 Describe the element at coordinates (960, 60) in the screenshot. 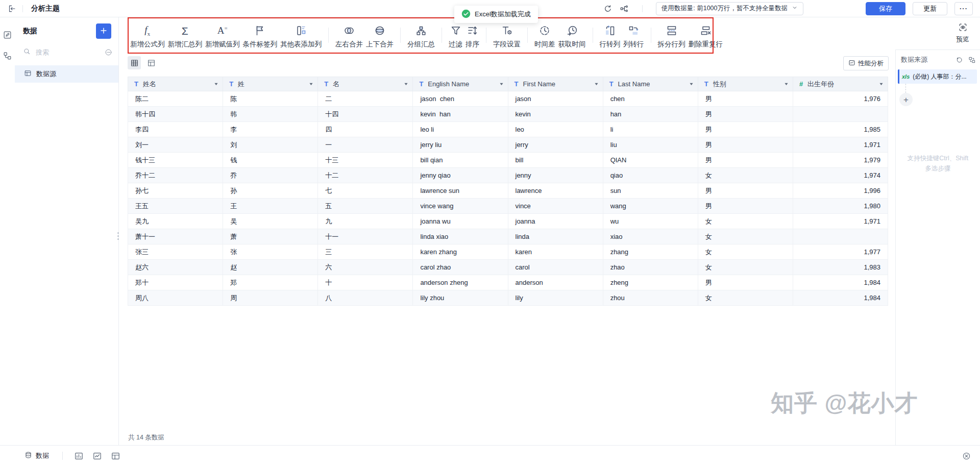

I see `refresh-source-icon` at that location.